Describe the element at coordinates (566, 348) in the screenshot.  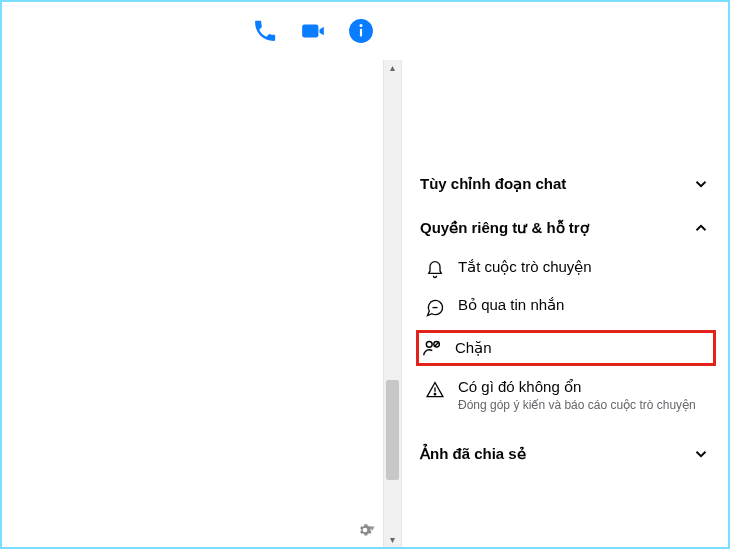
I see `item-block: Chặn` at that location.